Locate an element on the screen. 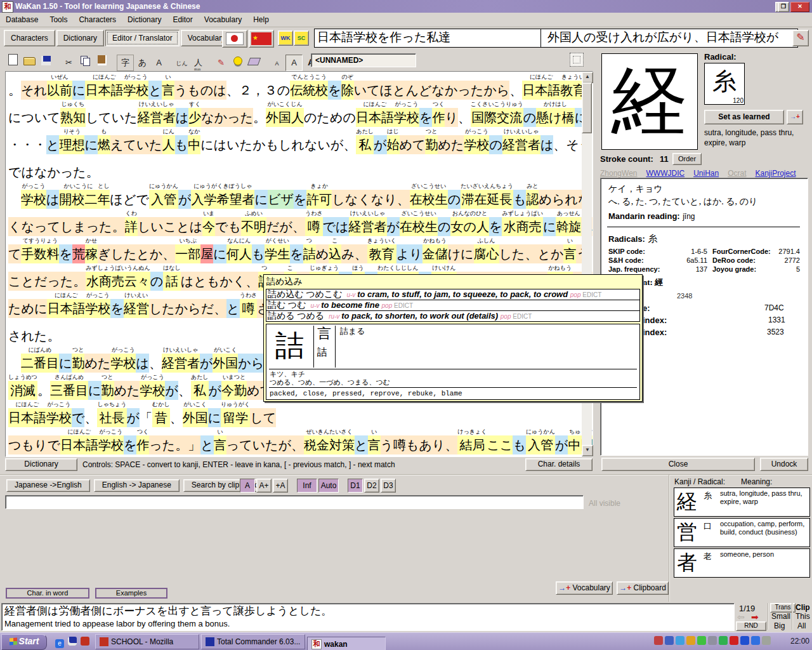 This screenshot has height=650, width=812. english-japanese-button: English -> Japanese is located at coordinates (137, 486).